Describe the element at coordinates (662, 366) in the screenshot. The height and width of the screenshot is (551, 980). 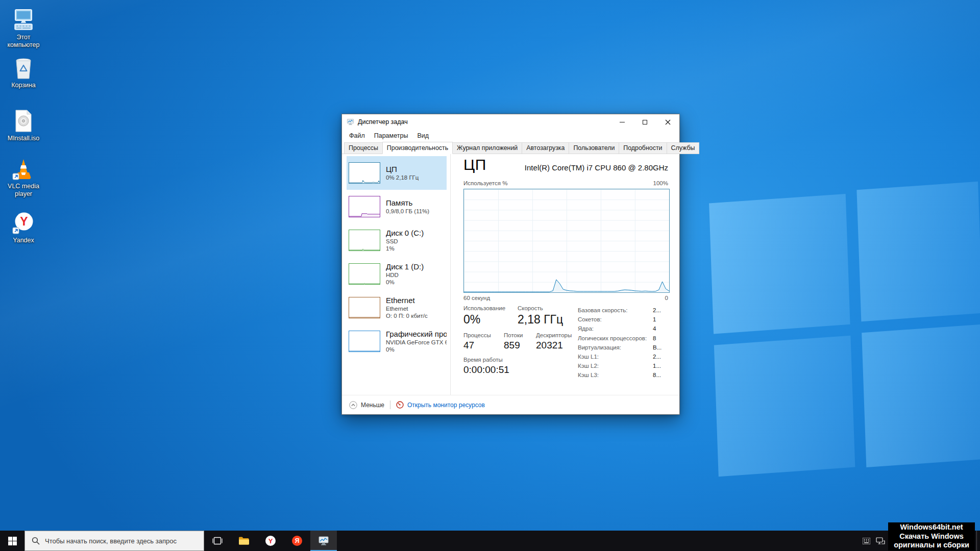
I see `spec-value: 1...` at that location.